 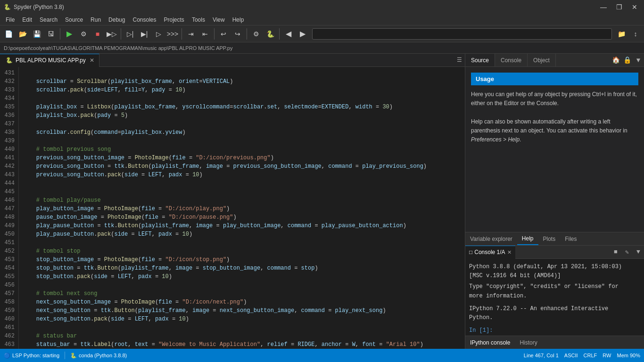 What do you see at coordinates (37, 34) in the screenshot?
I see `save-button: 💾` at bounding box center [37, 34].